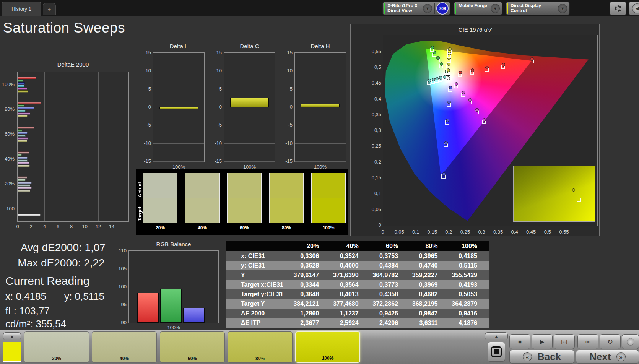 The width and height of the screenshot is (639, 364). I want to click on table-row: ΔE 20001,28601,12370,94250,98470,9416, so click(358, 314).